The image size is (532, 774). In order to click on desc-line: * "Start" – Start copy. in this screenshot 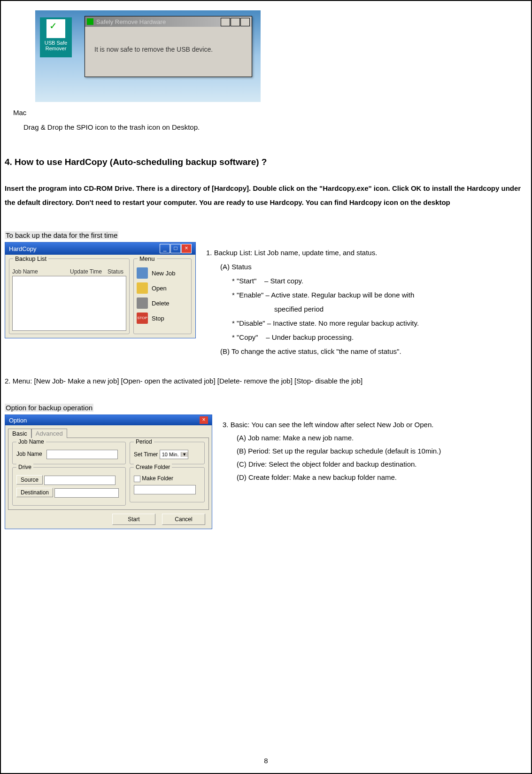, I will do `click(365, 281)`.